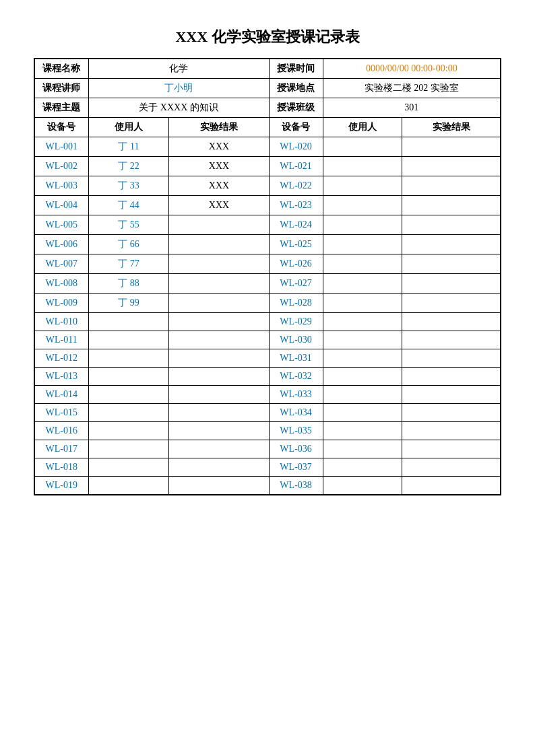  I want to click on teacher-label: 课程讲师, so click(61, 89).